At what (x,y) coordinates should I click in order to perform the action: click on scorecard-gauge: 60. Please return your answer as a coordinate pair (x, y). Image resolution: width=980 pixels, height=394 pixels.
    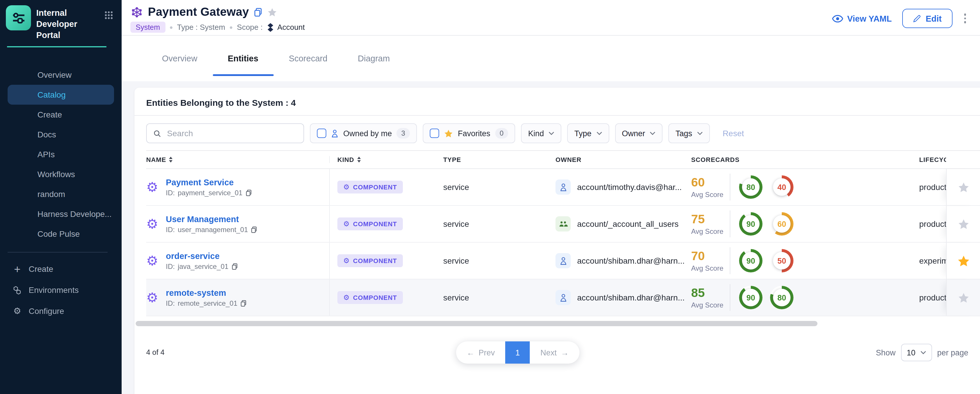
    Looking at the image, I should click on (782, 224).